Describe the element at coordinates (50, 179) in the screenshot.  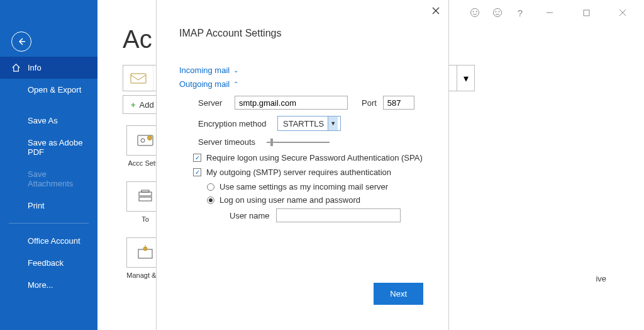
I see `sidebar-item-label: Save Attachments` at that location.